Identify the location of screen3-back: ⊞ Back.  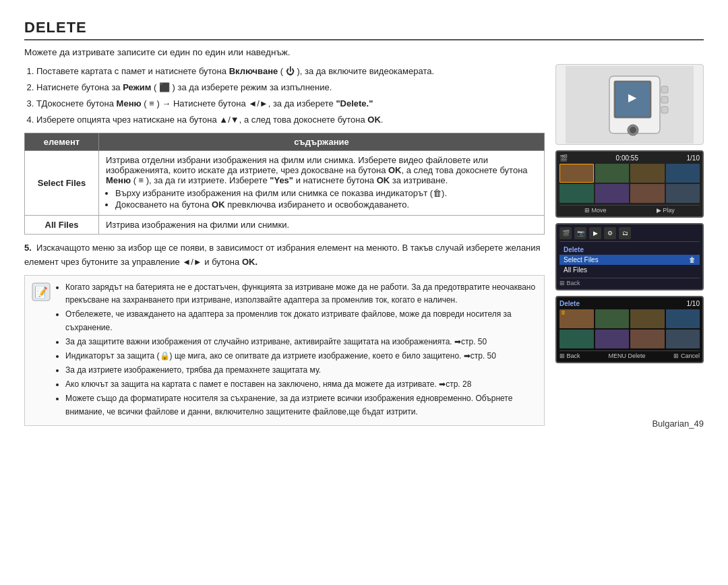
(570, 356).